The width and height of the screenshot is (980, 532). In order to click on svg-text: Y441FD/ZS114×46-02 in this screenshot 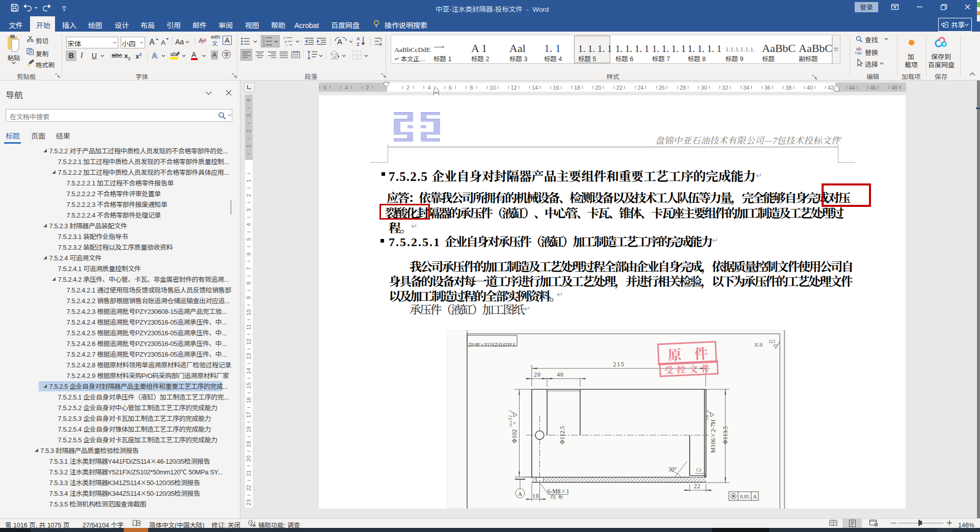, I will do `click(492, 345)`.